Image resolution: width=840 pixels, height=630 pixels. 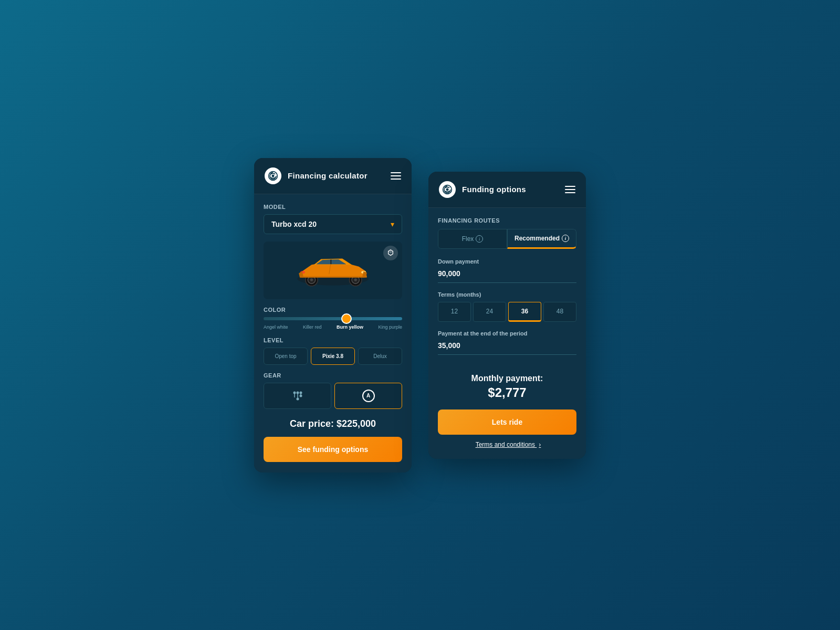 What do you see at coordinates (333, 424) in the screenshot?
I see `car-price: Car price: $225,000` at bounding box center [333, 424].